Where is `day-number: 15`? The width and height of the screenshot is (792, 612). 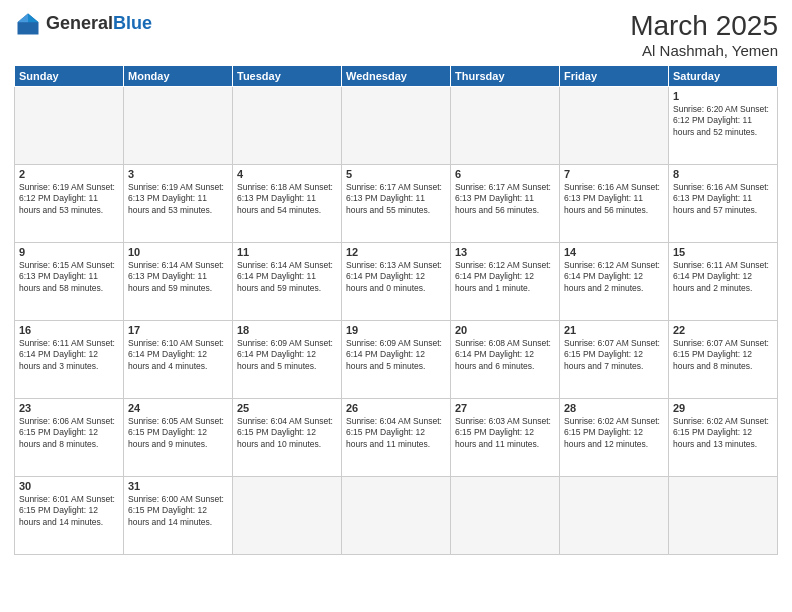
day-number: 15 is located at coordinates (723, 252).